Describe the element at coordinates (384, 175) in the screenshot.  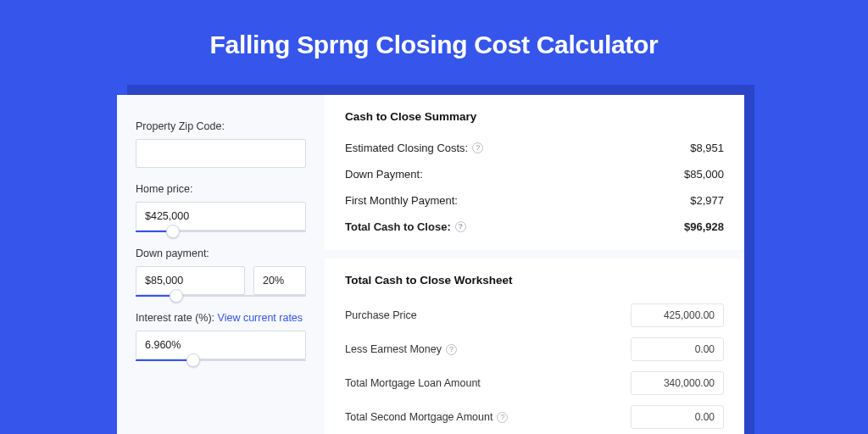
I see `summary-row-label-text: Down Payment:` at that location.